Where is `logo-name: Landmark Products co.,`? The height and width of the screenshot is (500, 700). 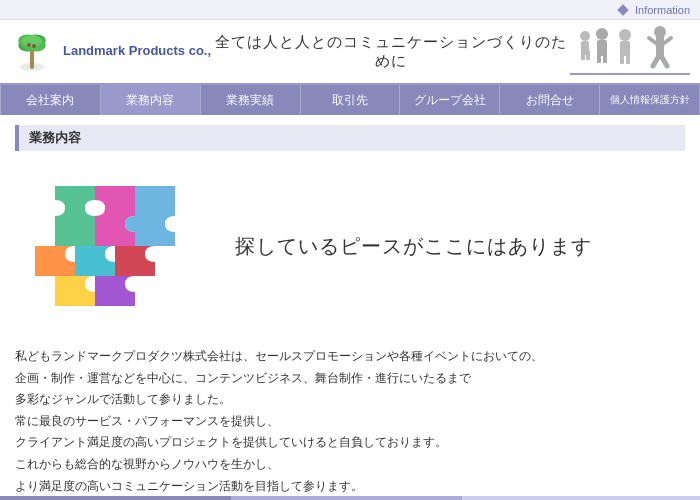 logo-name: Landmark Products co., is located at coordinates (137, 50).